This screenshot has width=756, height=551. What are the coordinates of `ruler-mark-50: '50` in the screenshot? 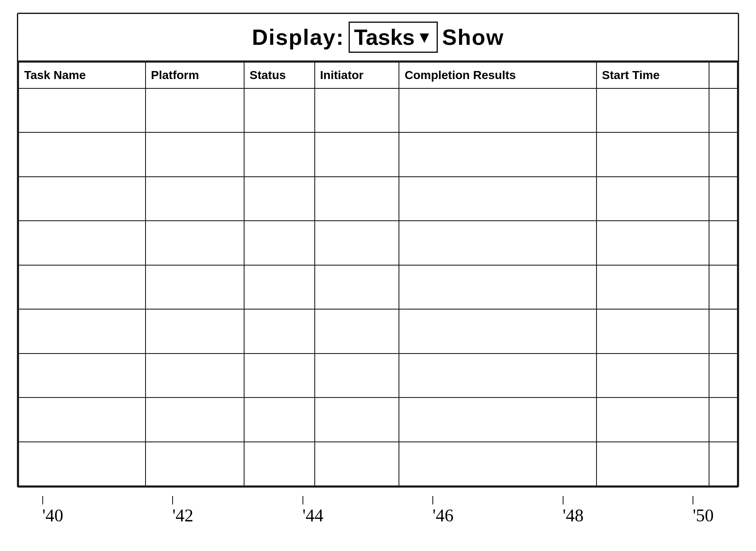 It's located at (703, 511).